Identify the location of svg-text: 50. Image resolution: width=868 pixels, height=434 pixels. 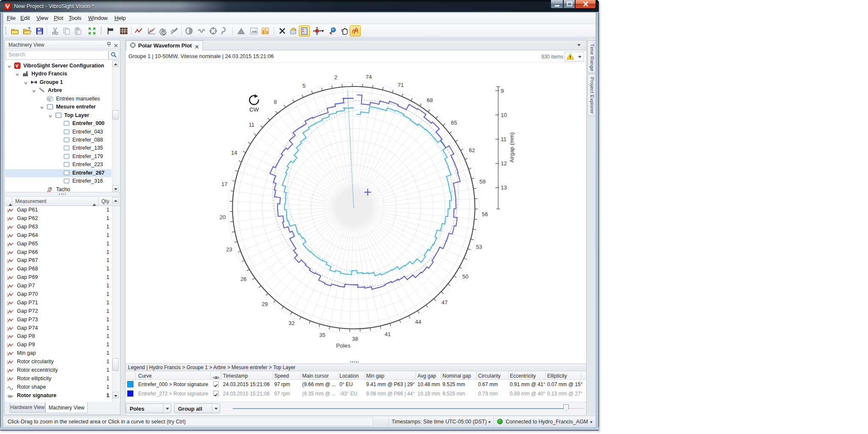
(465, 276).